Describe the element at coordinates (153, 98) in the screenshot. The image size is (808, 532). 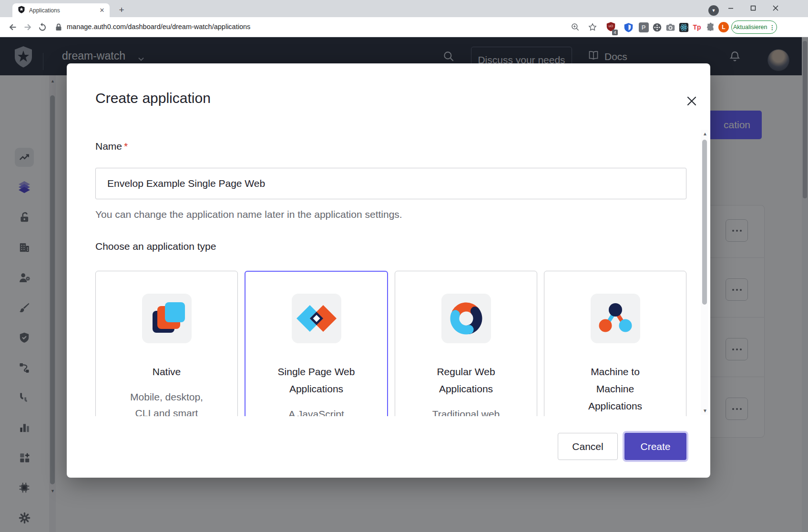
I see `modal-title: Create application` at that location.